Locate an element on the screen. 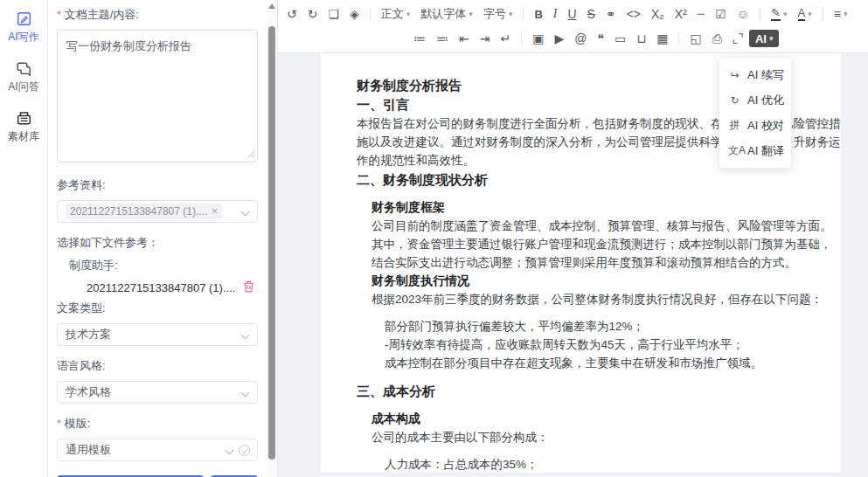 Image resolution: width=868 pixels, height=477 pixels. subscript-button: X₂ is located at coordinates (657, 14).